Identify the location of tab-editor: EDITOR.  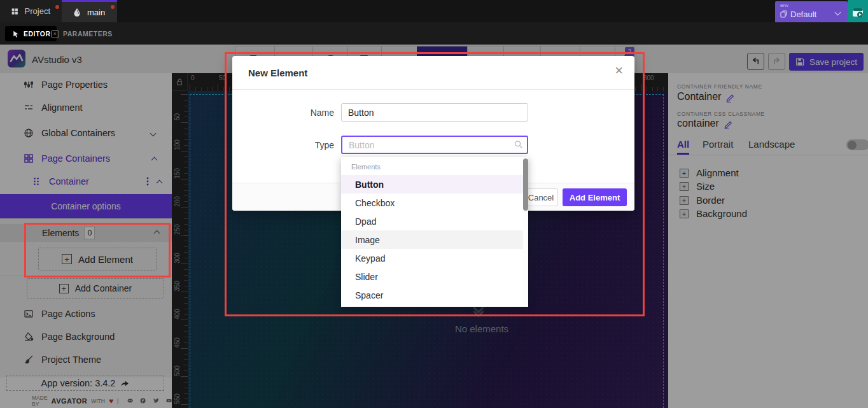
(31, 34).